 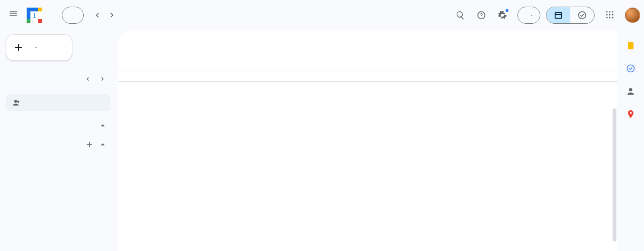 What do you see at coordinates (631, 91) in the screenshot?
I see `contacts-app` at bounding box center [631, 91].